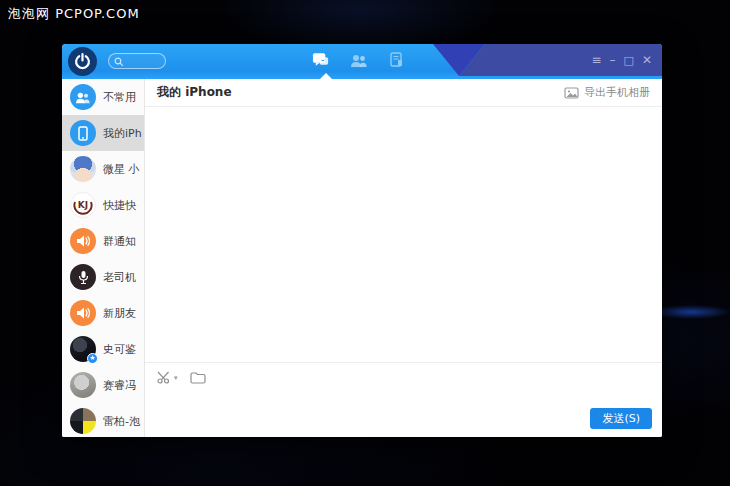 The width and height of the screenshot is (730, 486). What do you see at coordinates (596, 60) in the screenshot?
I see `menu-icon: ≡` at bounding box center [596, 60].